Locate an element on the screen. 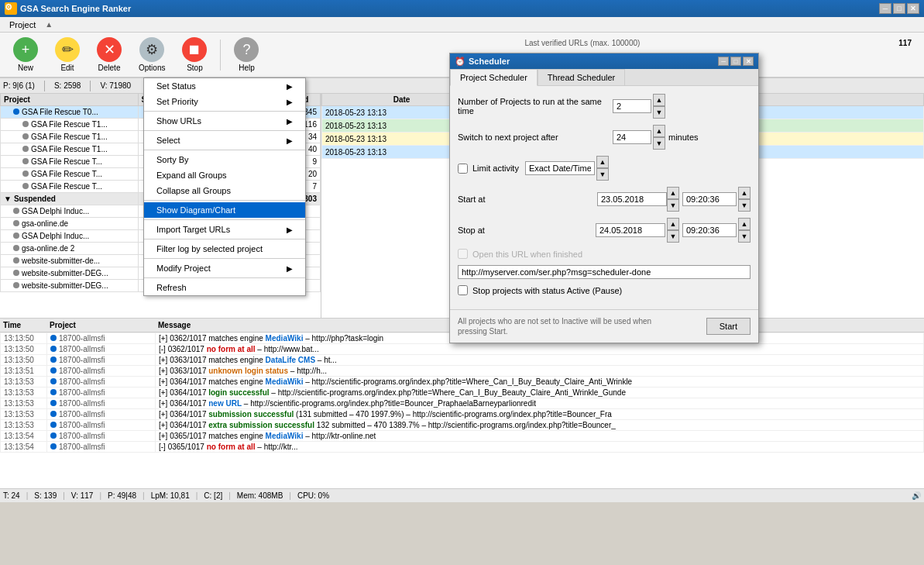 Image resolution: width=924 pixels, height=565 pixels. start-time-input is located at coordinates (709, 199).